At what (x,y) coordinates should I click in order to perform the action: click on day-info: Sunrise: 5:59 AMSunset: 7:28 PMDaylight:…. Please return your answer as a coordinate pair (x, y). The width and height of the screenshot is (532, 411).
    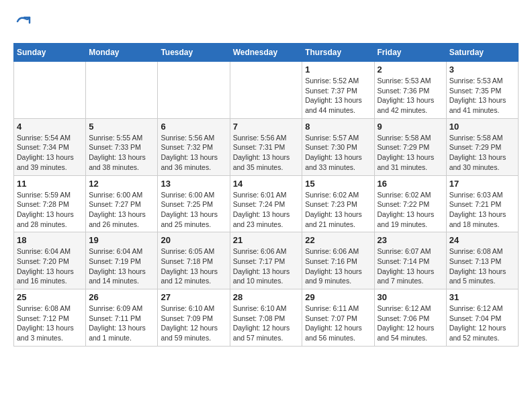
    Looking at the image, I should click on (50, 210).